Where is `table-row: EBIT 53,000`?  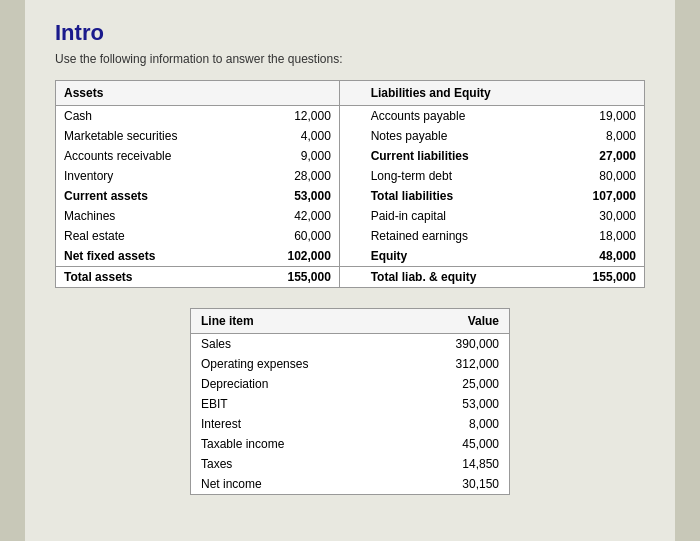
table-row: EBIT 53,000 is located at coordinates (350, 404).